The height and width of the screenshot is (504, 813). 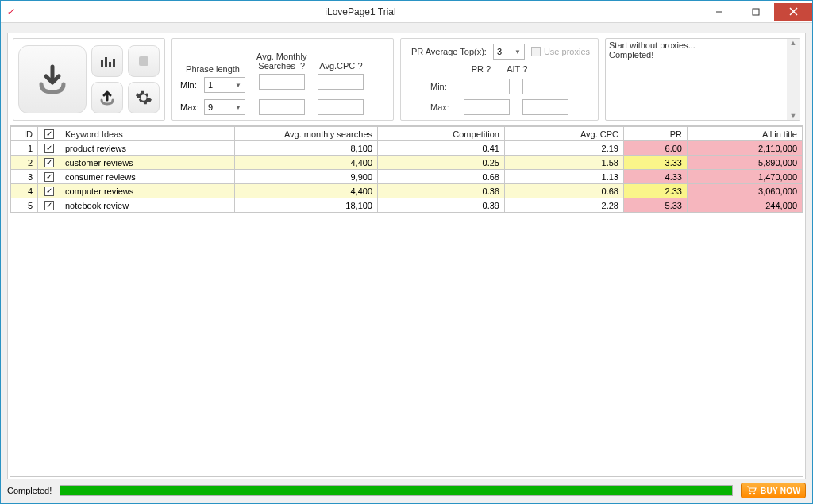 I want to click on table-row: 1✓product reviews8,1000.412.196.002,110,…, so click(x=406, y=148).